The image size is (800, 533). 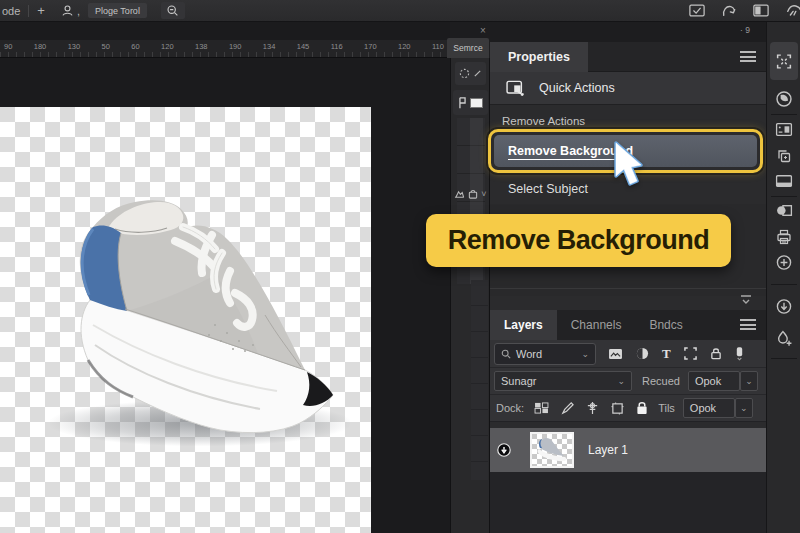 I want to click on fill-label: Tils, so click(x=666, y=408).